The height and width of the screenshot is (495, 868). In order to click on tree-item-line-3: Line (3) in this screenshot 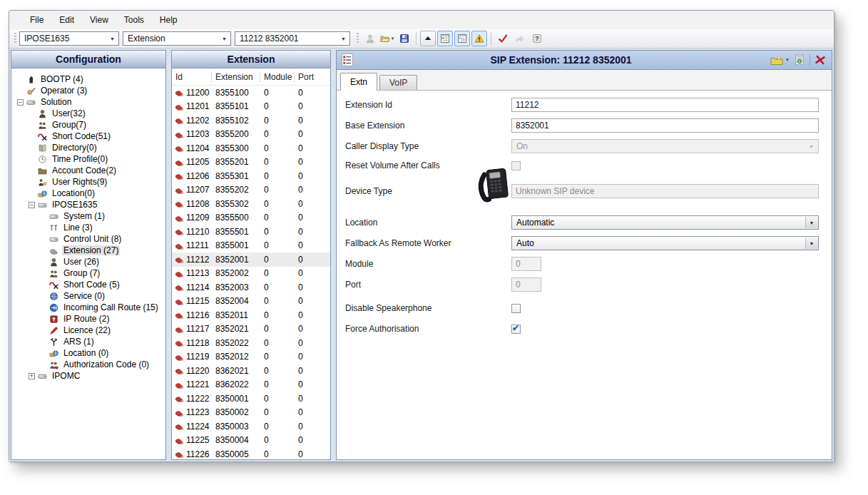, I will do `click(88, 228)`.